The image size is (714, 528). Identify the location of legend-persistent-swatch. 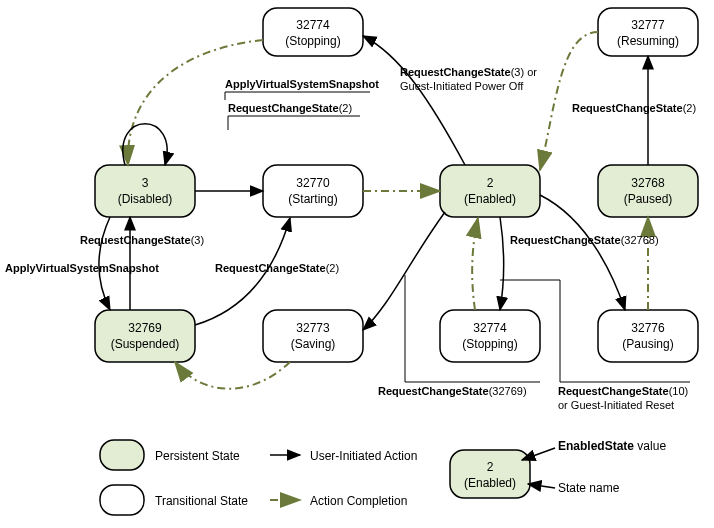
(122, 455).